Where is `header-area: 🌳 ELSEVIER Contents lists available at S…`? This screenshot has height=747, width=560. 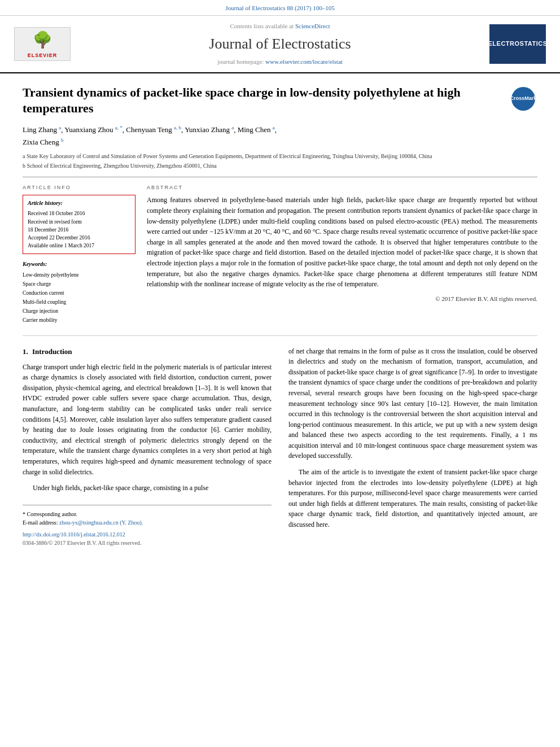
header-area: 🌳 ELSEVIER Contents lists available at S… is located at coordinates (280, 45).